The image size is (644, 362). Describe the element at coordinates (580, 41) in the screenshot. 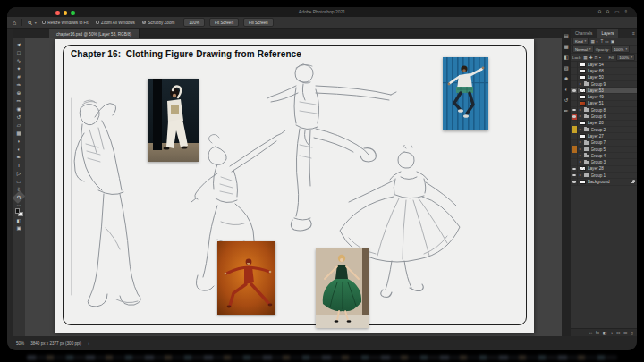

I see `kind-filter-select: Kind ▾` at that location.